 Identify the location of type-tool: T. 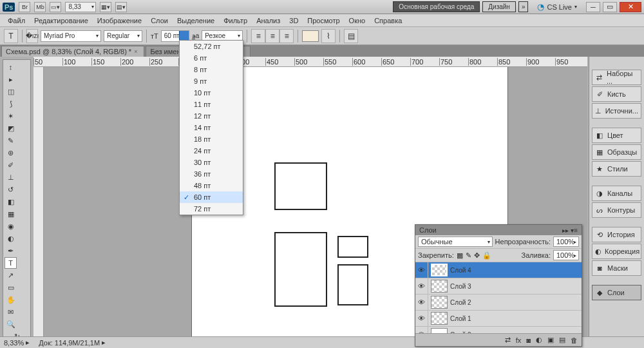
(10, 263).